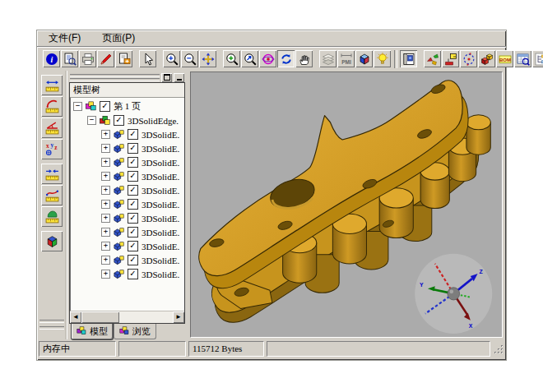 Image resolution: width=543 pixels, height=392 pixels. I want to click on scroll-right-button: ►, so click(179, 317).